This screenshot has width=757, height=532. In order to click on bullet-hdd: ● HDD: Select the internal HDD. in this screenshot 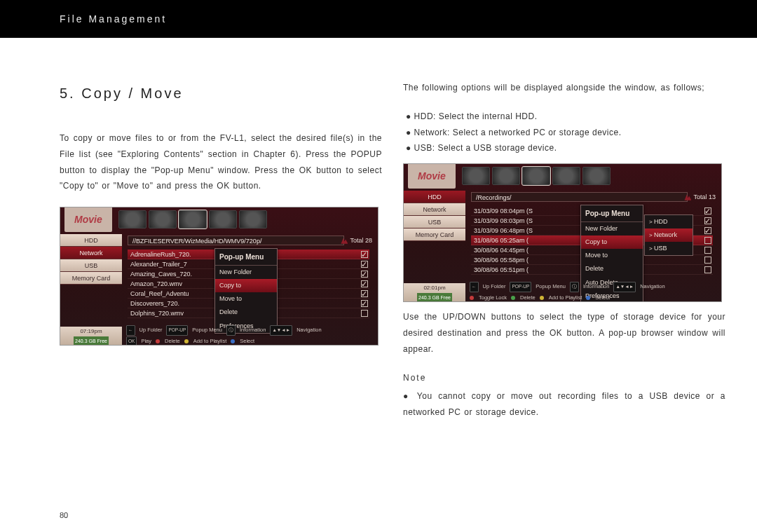, I will do `click(564, 116)`.